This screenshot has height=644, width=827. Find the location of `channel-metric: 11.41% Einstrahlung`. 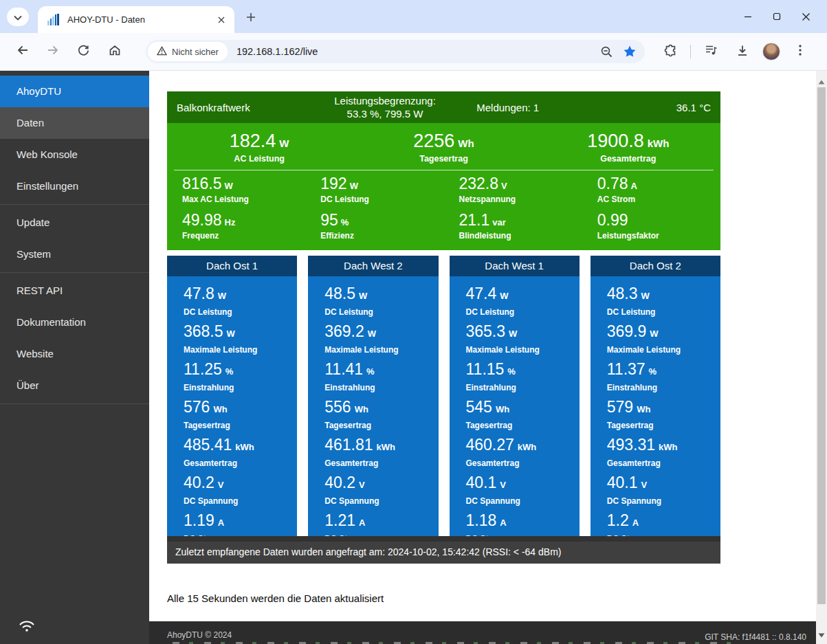

channel-metric: 11.41% Einstrahlung is located at coordinates (379, 377).